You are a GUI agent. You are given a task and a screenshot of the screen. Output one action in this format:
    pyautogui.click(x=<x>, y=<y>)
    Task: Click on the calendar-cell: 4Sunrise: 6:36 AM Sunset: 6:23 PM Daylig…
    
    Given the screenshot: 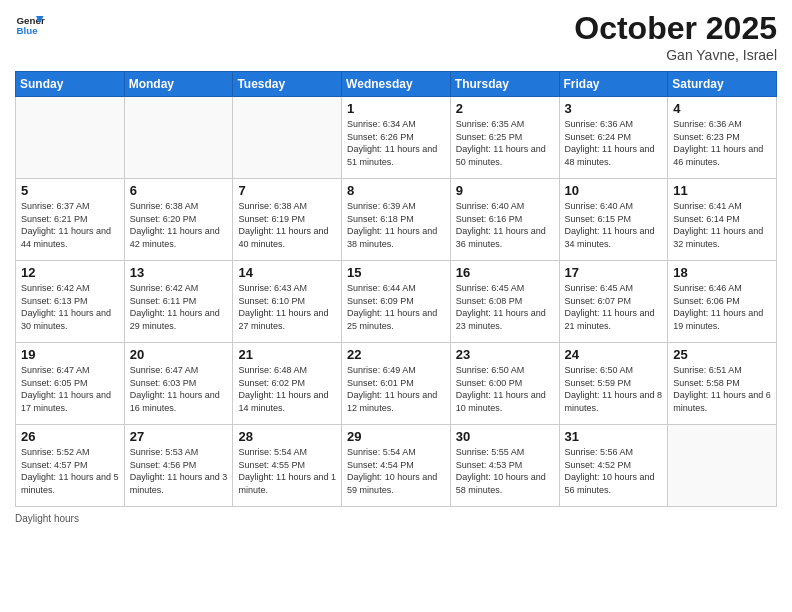 What is the action you would take?
    pyautogui.click(x=722, y=138)
    